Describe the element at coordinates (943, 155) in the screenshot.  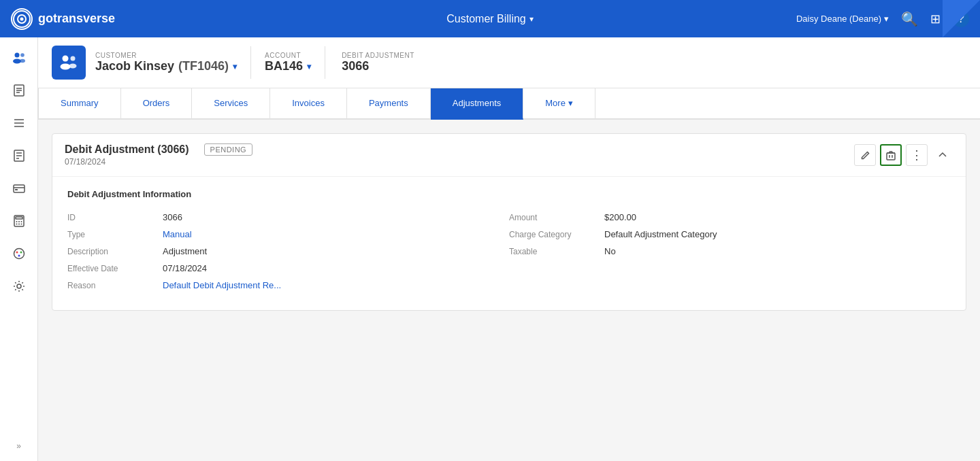
I see `collapse-button` at that location.